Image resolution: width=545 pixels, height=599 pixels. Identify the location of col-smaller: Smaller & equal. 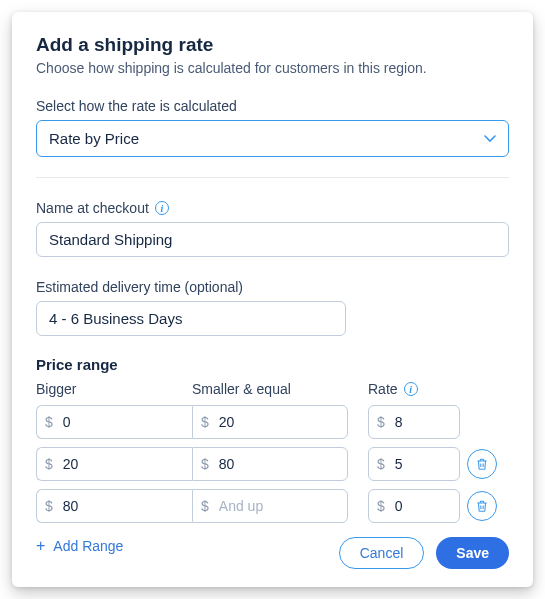
(270, 389).